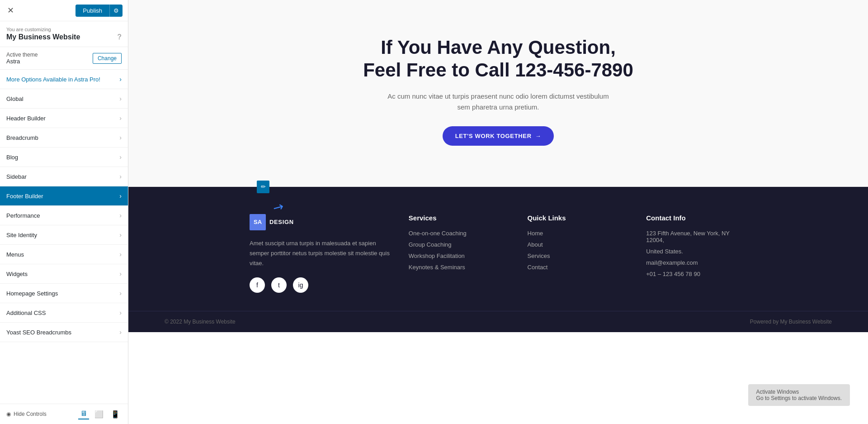 The height and width of the screenshot is (424, 868). What do you see at coordinates (538, 136) in the screenshot?
I see `cta-button-arrow: →` at bounding box center [538, 136].